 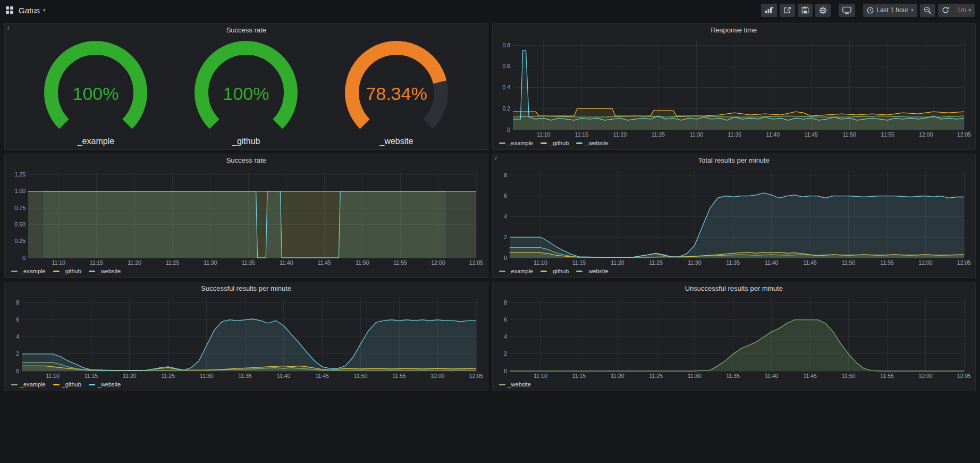 What do you see at coordinates (396, 94) in the screenshot?
I see `svg-text: 78.34%` at bounding box center [396, 94].